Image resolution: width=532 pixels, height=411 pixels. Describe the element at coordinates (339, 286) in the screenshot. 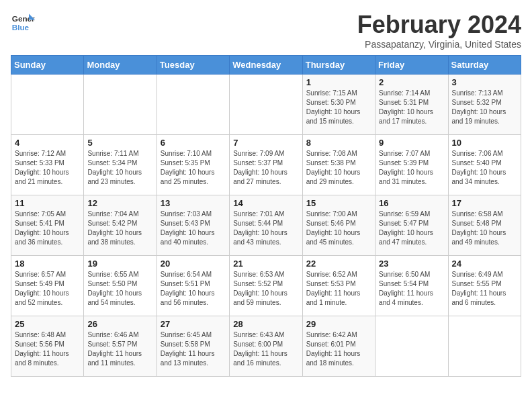

I see `calendar-cell: 22Sunrise: 6:52 AM Sunset: 5:53 PM Dayli…` at that location.